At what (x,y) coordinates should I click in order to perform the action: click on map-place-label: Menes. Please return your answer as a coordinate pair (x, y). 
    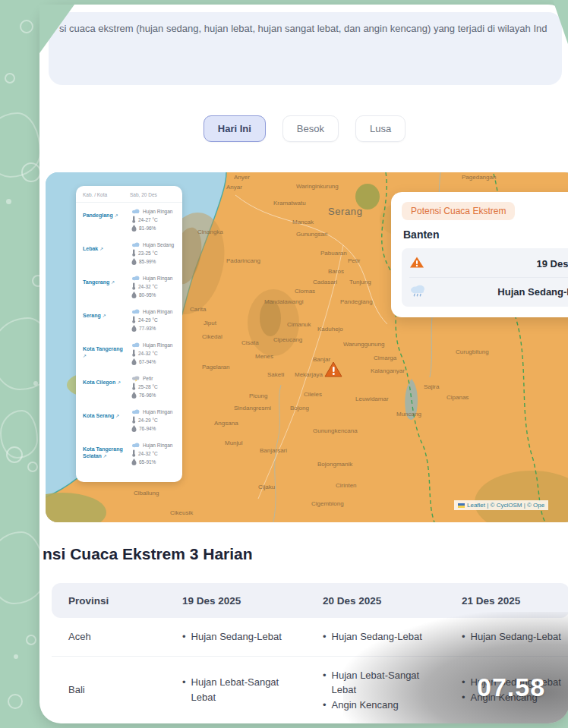
    Looking at the image, I should click on (264, 357).